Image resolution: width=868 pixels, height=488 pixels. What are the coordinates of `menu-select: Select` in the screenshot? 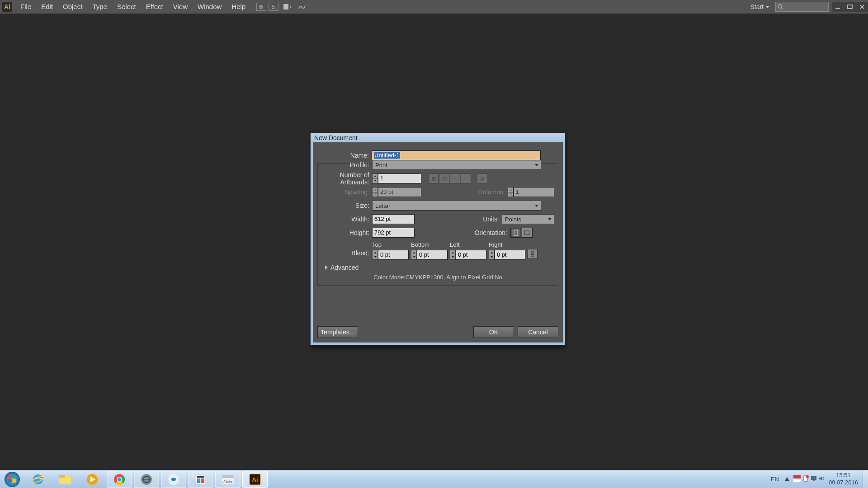 It's located at (127, 7).